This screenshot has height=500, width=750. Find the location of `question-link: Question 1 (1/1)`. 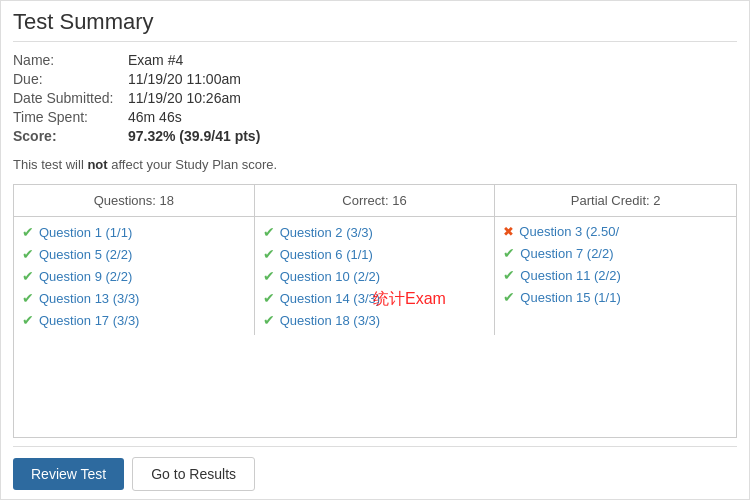

question-link: Question 1 (1/1) is located at coordinates (86, 232).